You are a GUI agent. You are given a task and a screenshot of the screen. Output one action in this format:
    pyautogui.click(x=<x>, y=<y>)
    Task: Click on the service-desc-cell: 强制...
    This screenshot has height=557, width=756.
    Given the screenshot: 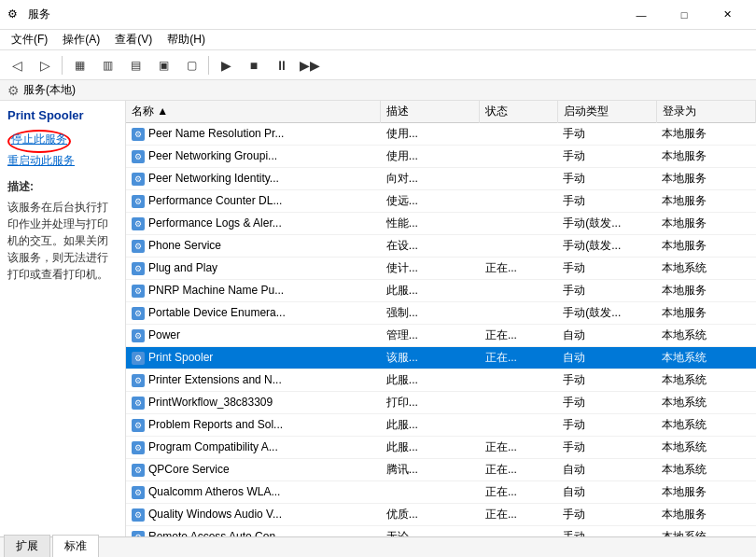 What is the action you would take?
    pyautogui.click(x=430, y=313)
    